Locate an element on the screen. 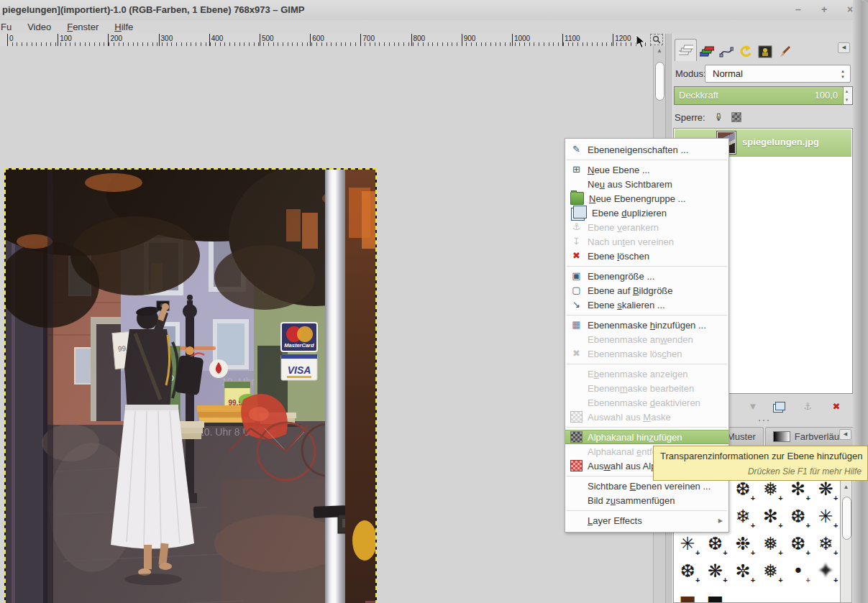 The image size is (868, 603). selection-from-mask-icon is located at coordinates (577, 417).